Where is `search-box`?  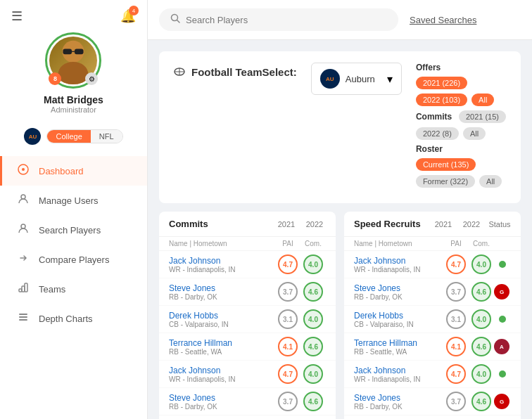 search-box is located at coordinates (279, 20).